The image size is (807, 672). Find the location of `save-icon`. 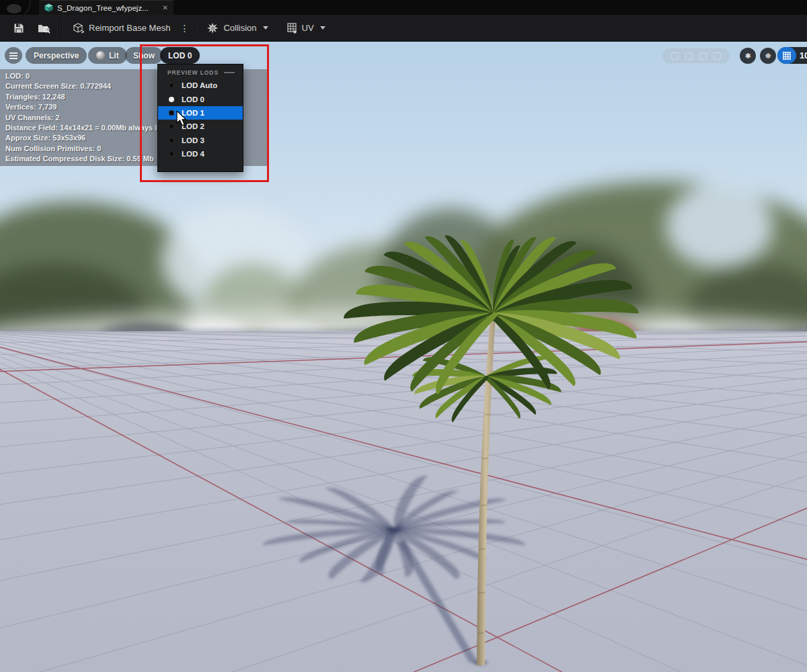

save-icon is located at coordinates (19, 28).